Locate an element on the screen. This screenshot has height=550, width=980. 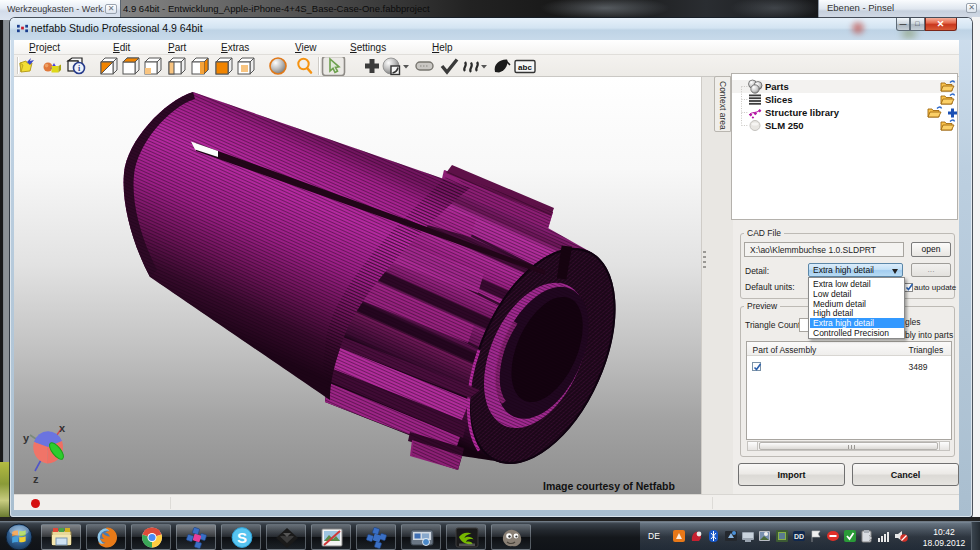
svg-text: y is located at coordinates (26, 438).